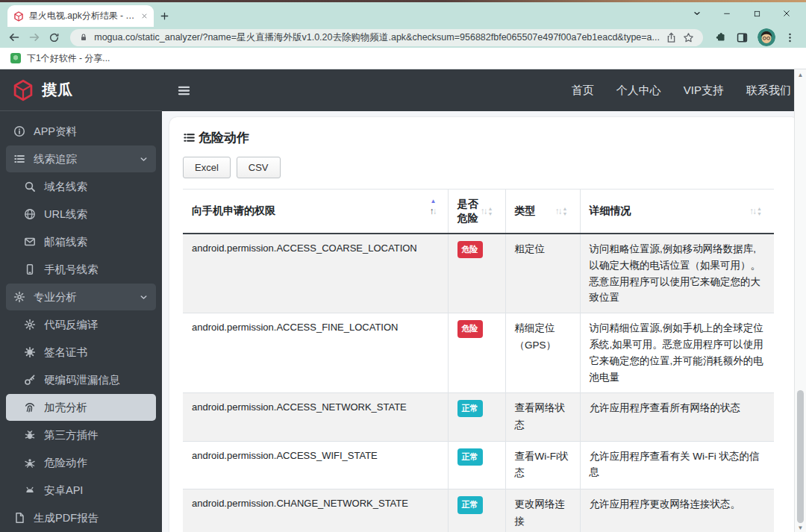 Image resolution: width=806 pixels, height=532 pixels. Describe the element at coordinates (484, 167) in the screenshot. I see `export-buttons: Excel CSV` at that location.